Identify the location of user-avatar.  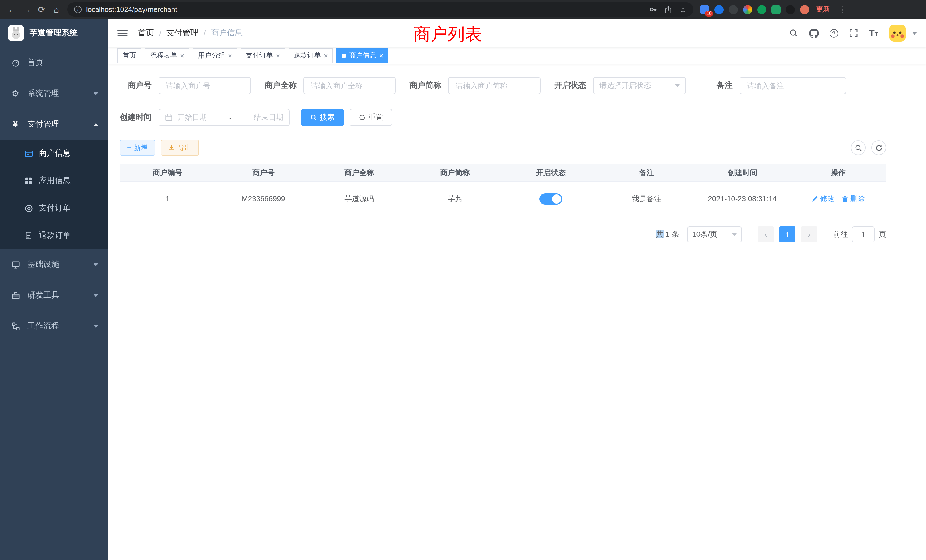
(897, 33).